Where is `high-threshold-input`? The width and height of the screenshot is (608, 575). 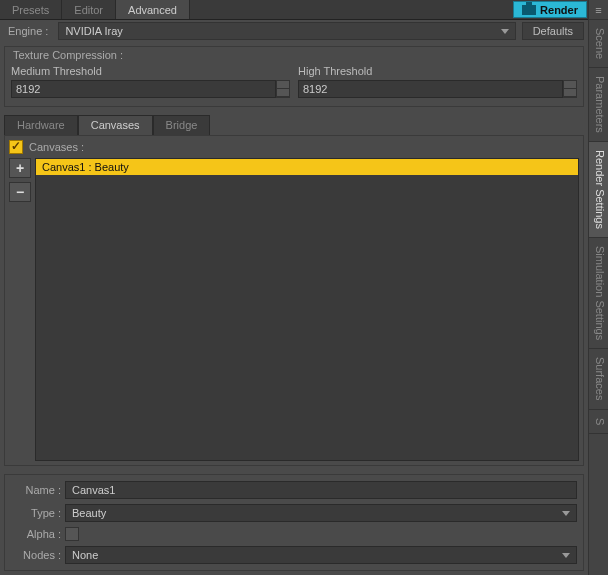
high-threshold-input is located at coordinates (430, 89).